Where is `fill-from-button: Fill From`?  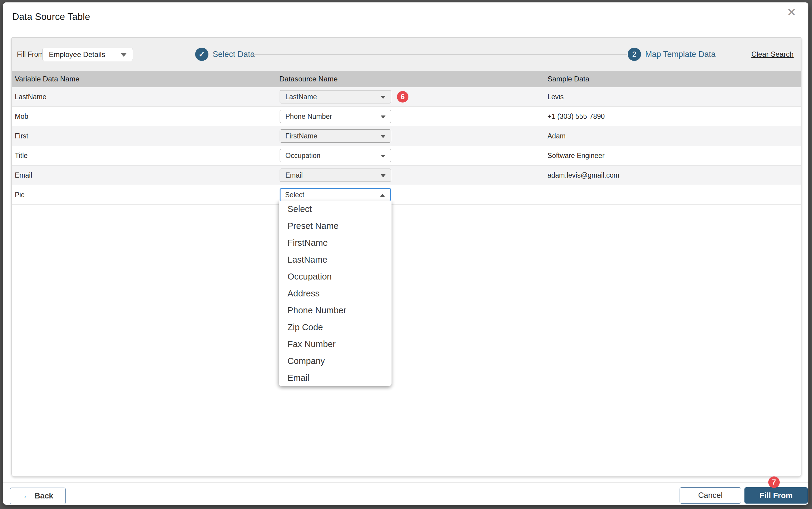
fill-from-button: Fill From is located at coordinates (776, 496).